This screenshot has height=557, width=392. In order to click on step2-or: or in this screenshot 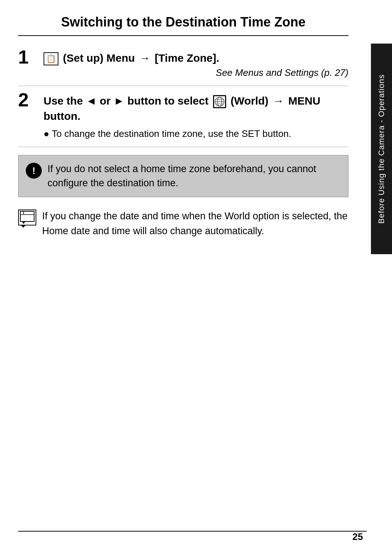, I will do `click(105, 101)`.